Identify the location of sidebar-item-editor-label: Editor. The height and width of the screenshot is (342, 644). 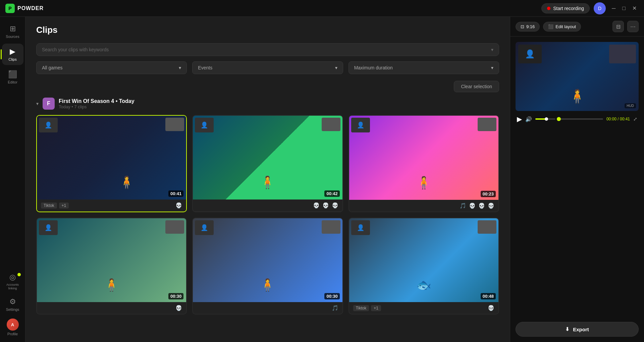
(13, 82).